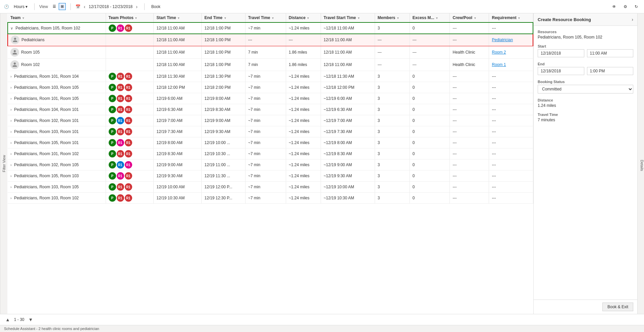 Image resolution: width=644 pixels, height=332 pixels. I want to click on col-header-members: Members ▾, so click(392, 18).